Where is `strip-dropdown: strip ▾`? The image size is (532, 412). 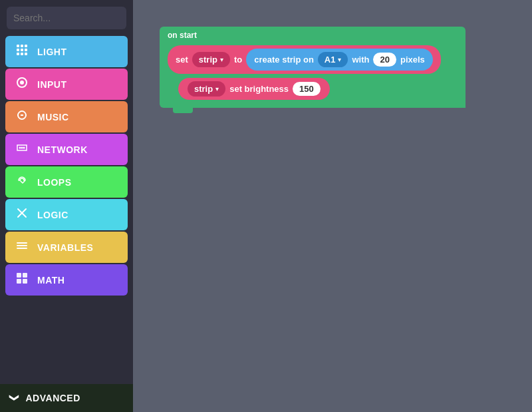
strip-dropdown: strip ▾ is located at coordinates (211, 60).